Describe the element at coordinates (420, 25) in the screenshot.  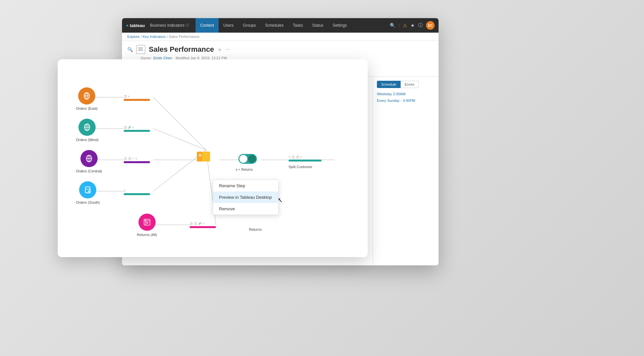
I see `help-icon: ⓘ` at that location.